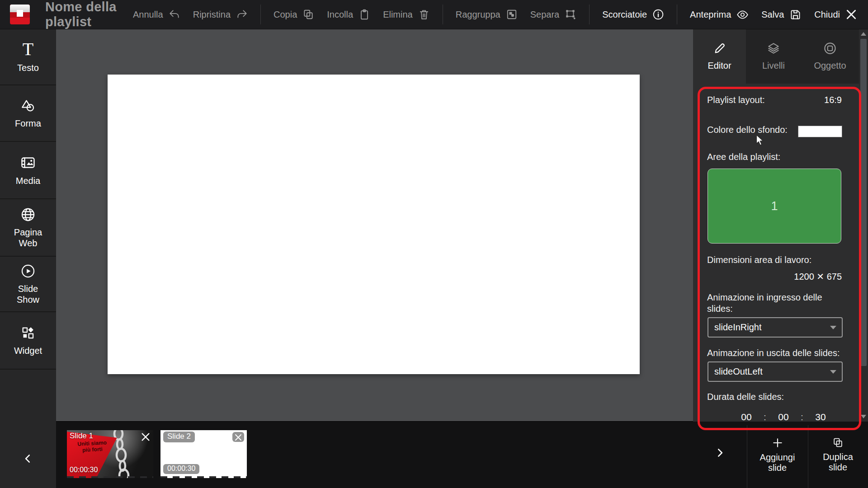  Describe the element at coordinates (28, 351) in the screenshot. I see `sidebar-item-label: Widget` at that location.